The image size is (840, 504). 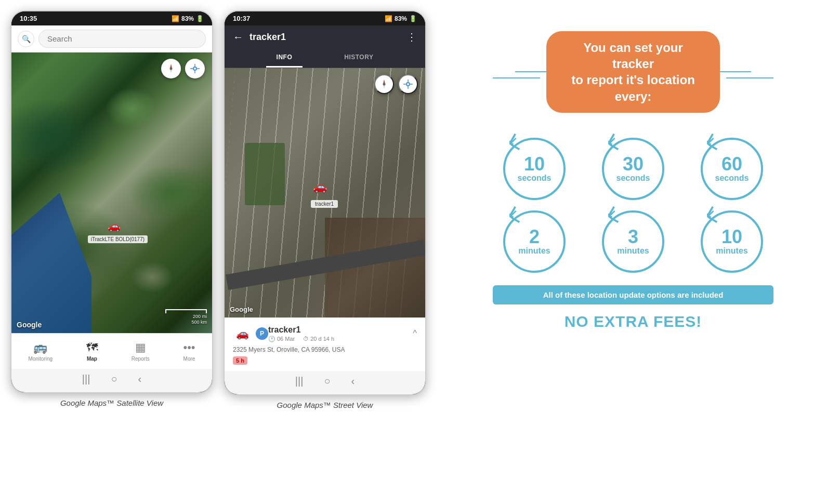 I want to click on back-gesture-btn: |||, so click(x=86, y=379).